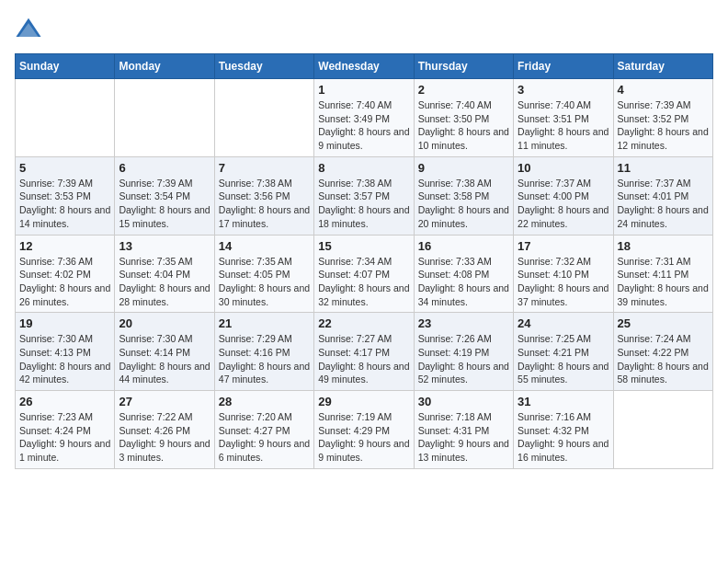 The width and height of the screenshot is (728, 563). What do you see at coordinates (164, 204) in the screenshot?
I see `day-info: Sunrise: 7:39 AM Sunset: 3:54 PM Dayligh…` at bounding box center [164, 204].